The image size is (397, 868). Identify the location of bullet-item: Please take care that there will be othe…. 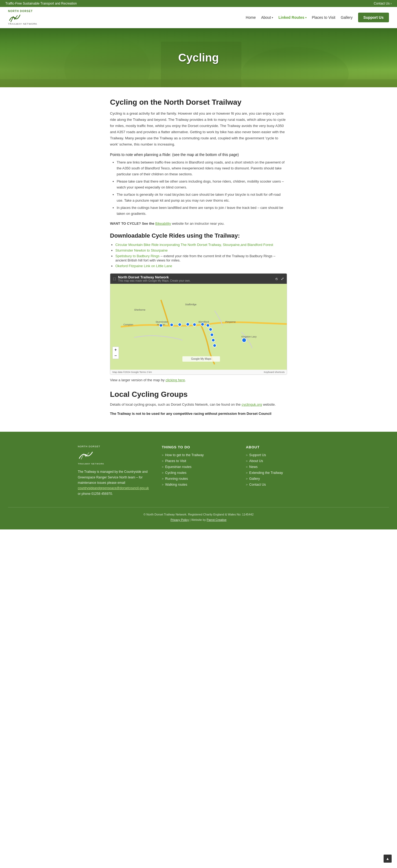
(202, 185).